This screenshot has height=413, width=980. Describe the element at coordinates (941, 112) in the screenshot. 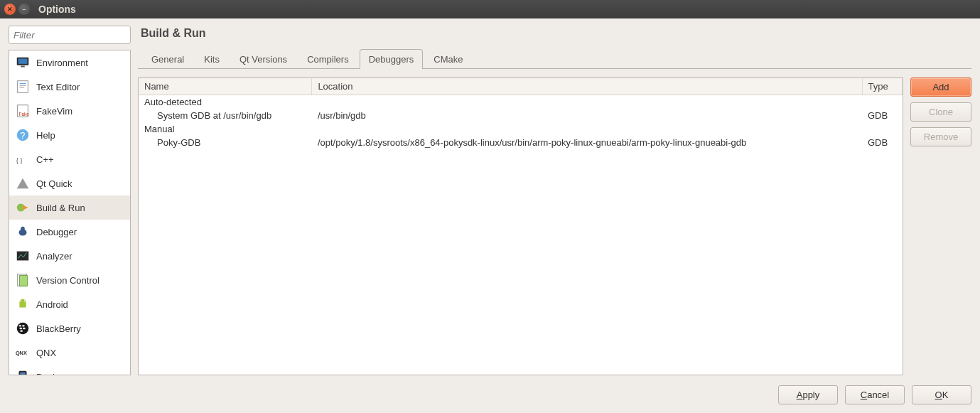

I see `clone-button: Clone` at that location.